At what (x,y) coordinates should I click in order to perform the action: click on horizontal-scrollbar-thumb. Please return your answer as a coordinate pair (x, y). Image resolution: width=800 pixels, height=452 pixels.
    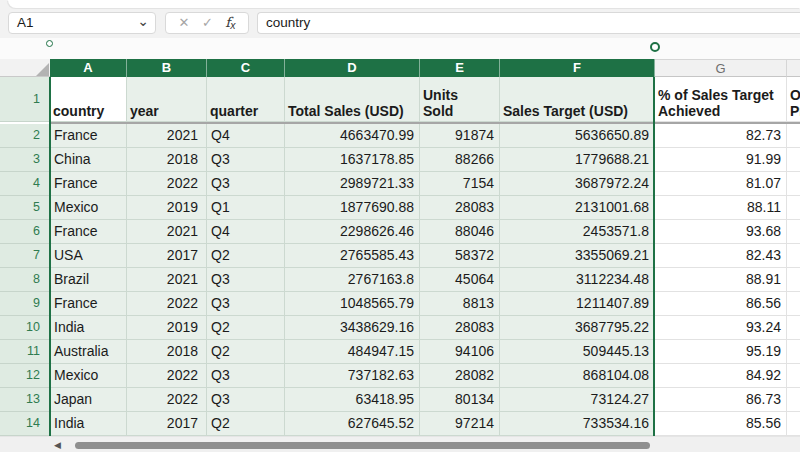
    Looking at the image, I should click on (362, 446).